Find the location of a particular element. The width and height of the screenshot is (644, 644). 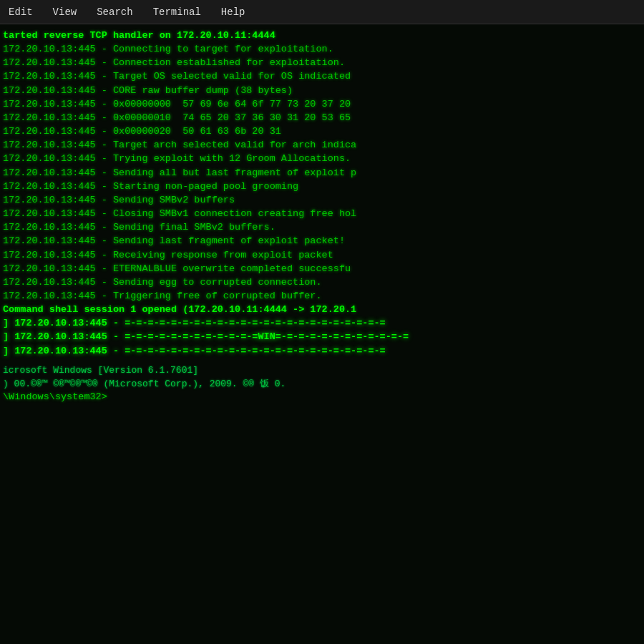

terminal-line: Command shell session 1 opened (172.20.1… is located at coordinates (322, 309).